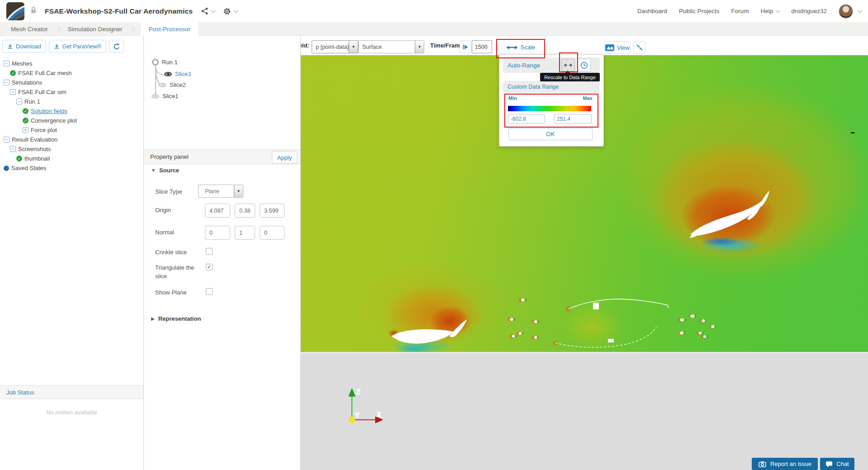 The width and height of the screenshot is (868, 470). I want to click on simscale-logo, so click(15, 11).